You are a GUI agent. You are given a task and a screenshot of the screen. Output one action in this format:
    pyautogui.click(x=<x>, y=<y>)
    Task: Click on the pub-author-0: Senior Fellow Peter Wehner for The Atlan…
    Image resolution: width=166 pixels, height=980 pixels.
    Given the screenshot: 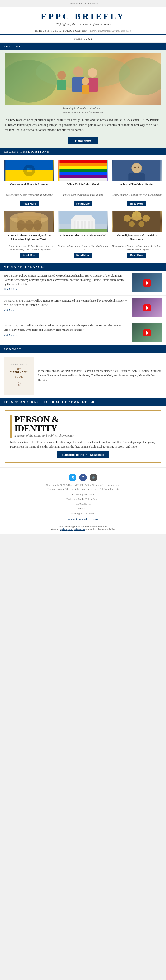 What is the action you would take?
    pyautogui.click(x=29, y=196)
    